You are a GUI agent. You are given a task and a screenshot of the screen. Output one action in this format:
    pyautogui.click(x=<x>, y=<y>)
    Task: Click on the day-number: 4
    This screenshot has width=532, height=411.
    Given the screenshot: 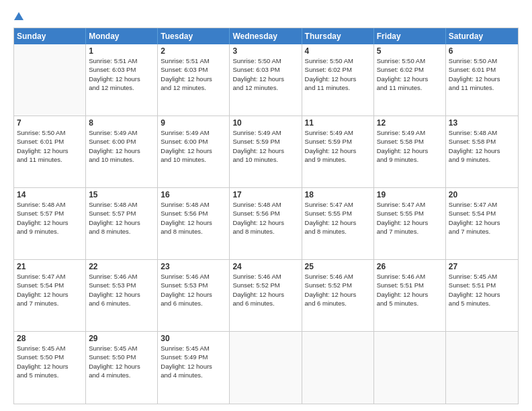 What is the action you would take?
    pyautogui.click(x=338, y=51)
    